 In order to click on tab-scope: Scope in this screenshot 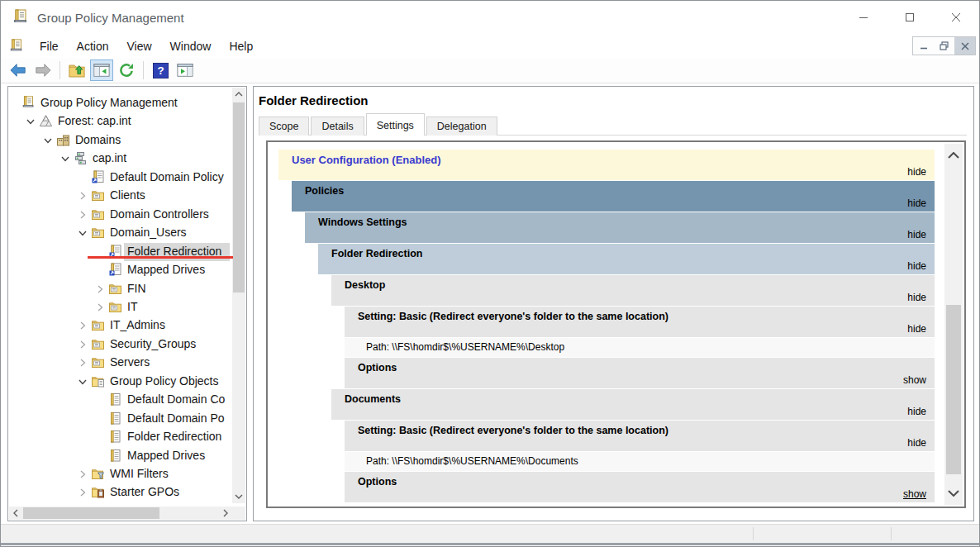, I will do `click(284, 126)`.